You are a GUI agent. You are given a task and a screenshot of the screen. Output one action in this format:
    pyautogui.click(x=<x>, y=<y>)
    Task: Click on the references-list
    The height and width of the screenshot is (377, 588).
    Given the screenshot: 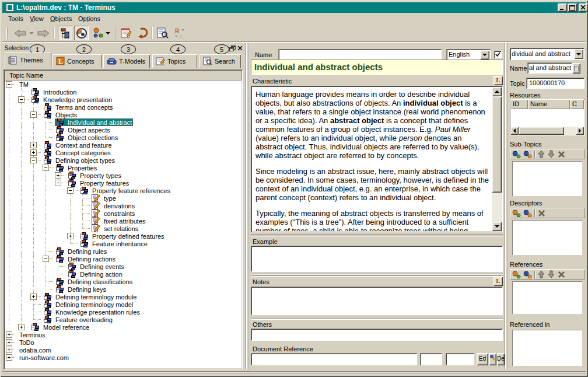 What is the action you would take?
    pyautogui.click(x=547, y=298)
    